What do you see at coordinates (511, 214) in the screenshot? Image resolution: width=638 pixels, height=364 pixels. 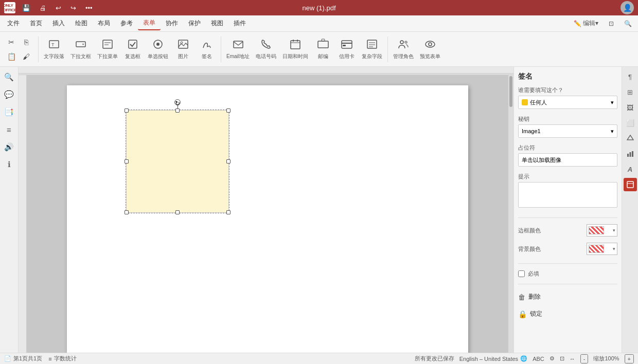 I see `v-scrollbar` at bounding box center [511, 214].